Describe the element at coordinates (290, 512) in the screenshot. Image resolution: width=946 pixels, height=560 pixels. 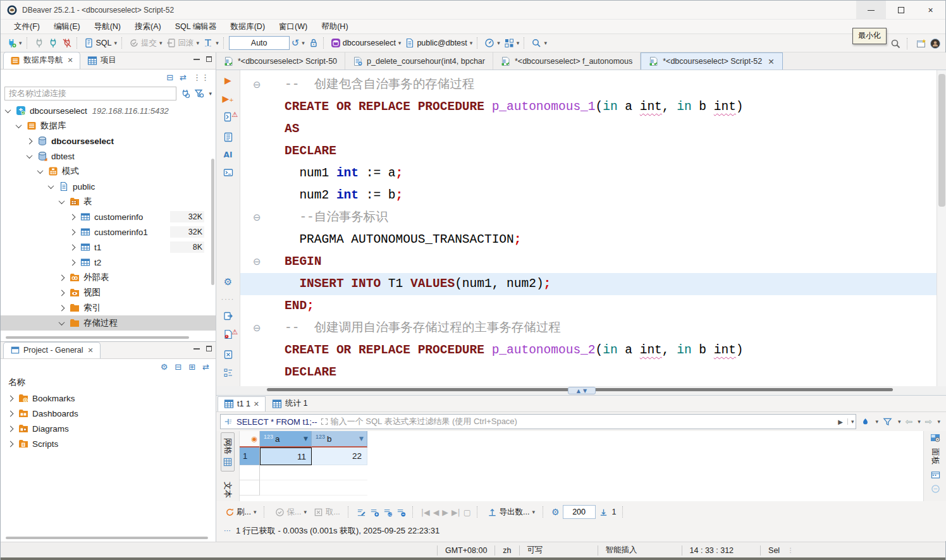
I see `save-button: 保... ▾` at that location.